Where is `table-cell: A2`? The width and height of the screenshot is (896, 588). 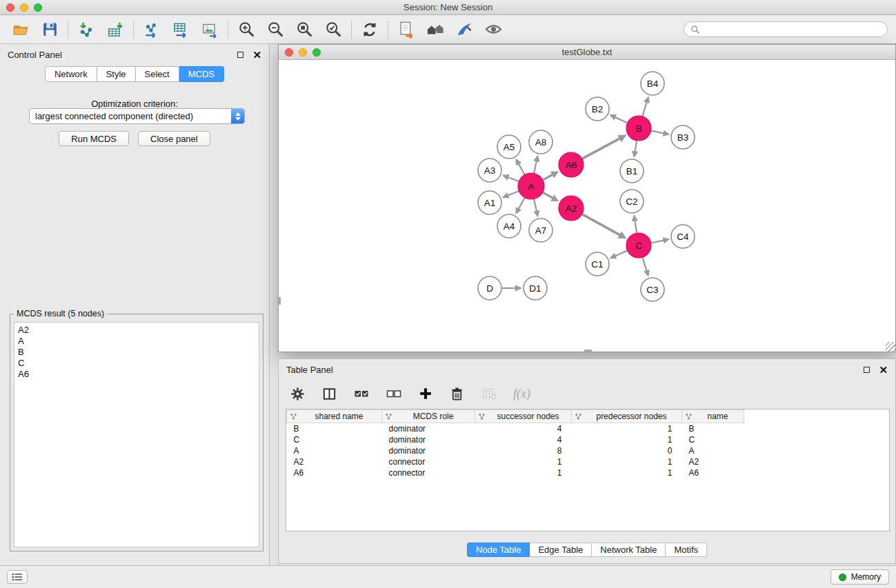 table-cell: A2 is located at coordinates (713, 462).